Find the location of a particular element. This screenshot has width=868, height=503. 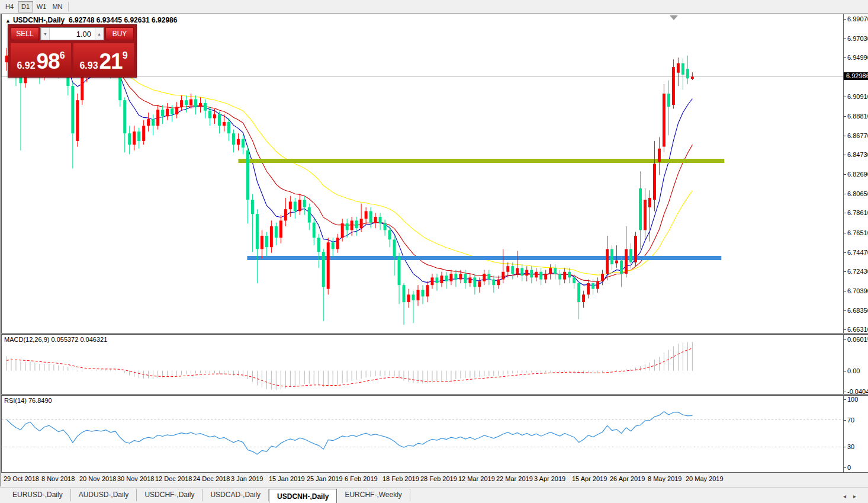

timeframe-button-w1: W1 is located at coordinates (41, 7).